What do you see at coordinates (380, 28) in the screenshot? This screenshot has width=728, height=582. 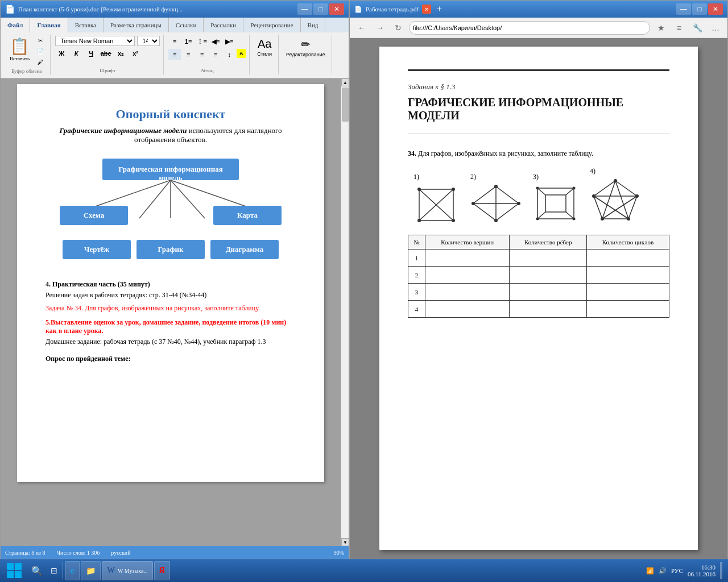 I see `forward-button: →` at bounding box center [380, 28].